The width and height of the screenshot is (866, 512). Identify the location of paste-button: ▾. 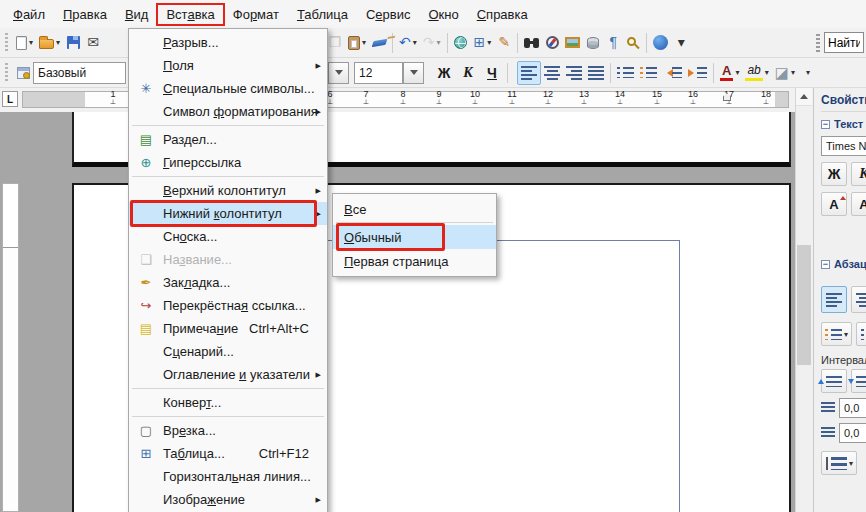
(357, 43).